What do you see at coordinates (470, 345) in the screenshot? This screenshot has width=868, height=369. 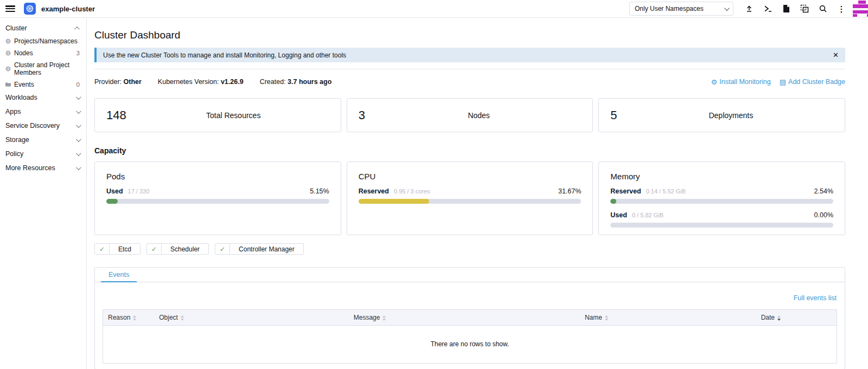 I see `empty-state-row: There are no rows to show.` at bounding box center [470, 345].